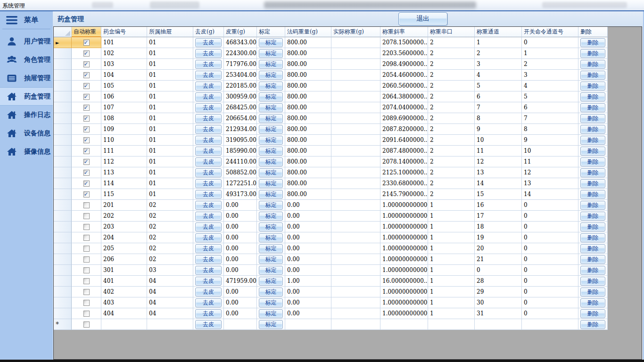 The image size is (644, 362). Describe the element at coordinates (308, 324) in the screenshot. I see `cell-weight` at that location.